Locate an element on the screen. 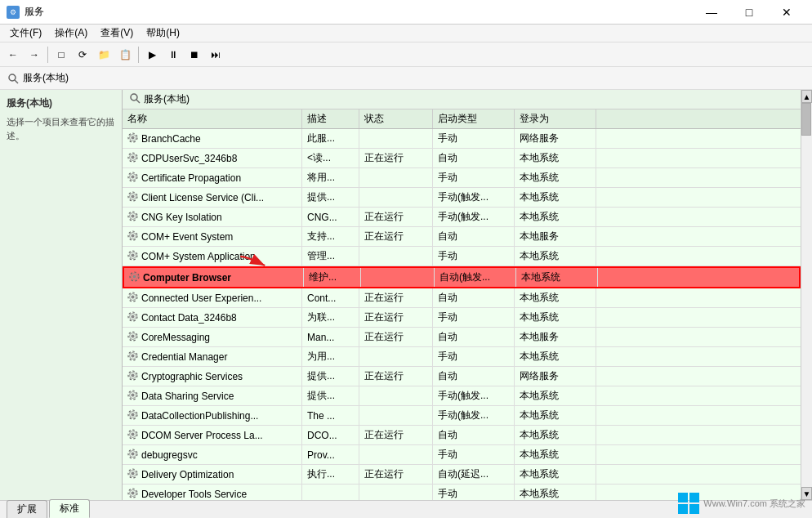 This screenshot has width=812, height=518. menu-help: 帮助(H) is located at coordinates (163, 33).